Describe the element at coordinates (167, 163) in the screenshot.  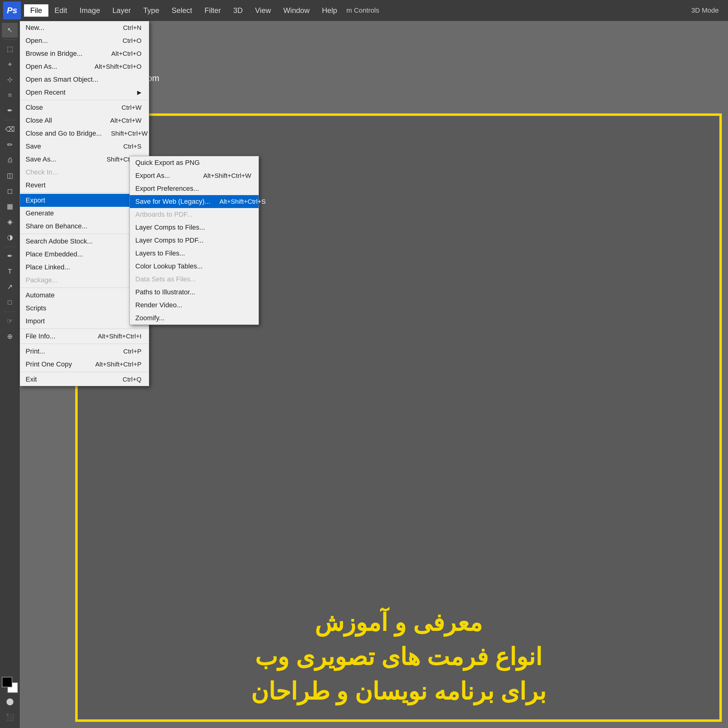
I see `export-quick-png-label: Quick Export as PNG` at that location.